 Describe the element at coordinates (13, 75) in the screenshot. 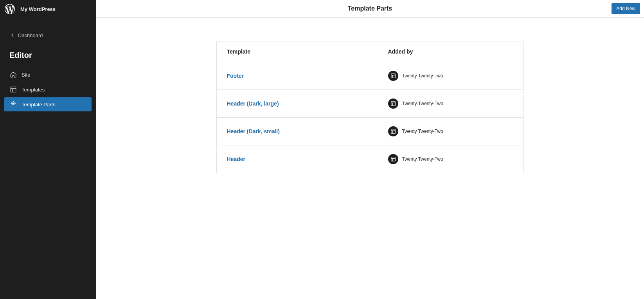

I see `home-icon` at that location.